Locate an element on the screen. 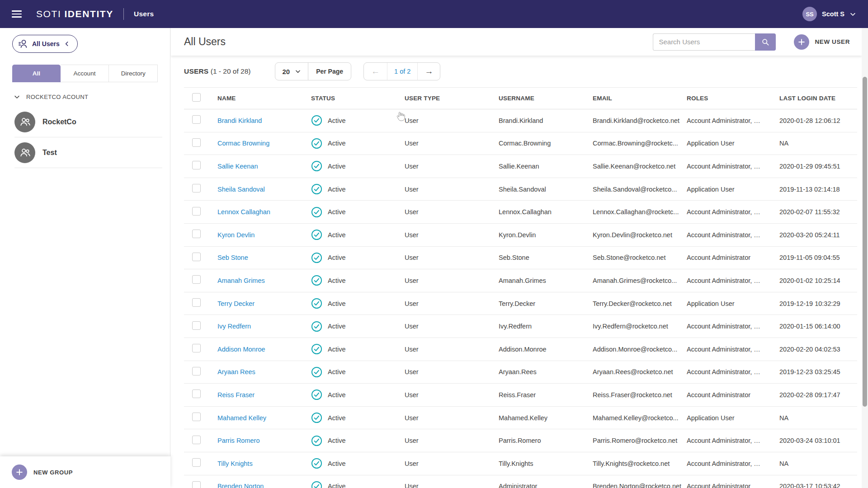 This screenshot has width=868, height=488. last-login-cell: 2020-01-15 06:14:00 is located at coordinates (818, 326).